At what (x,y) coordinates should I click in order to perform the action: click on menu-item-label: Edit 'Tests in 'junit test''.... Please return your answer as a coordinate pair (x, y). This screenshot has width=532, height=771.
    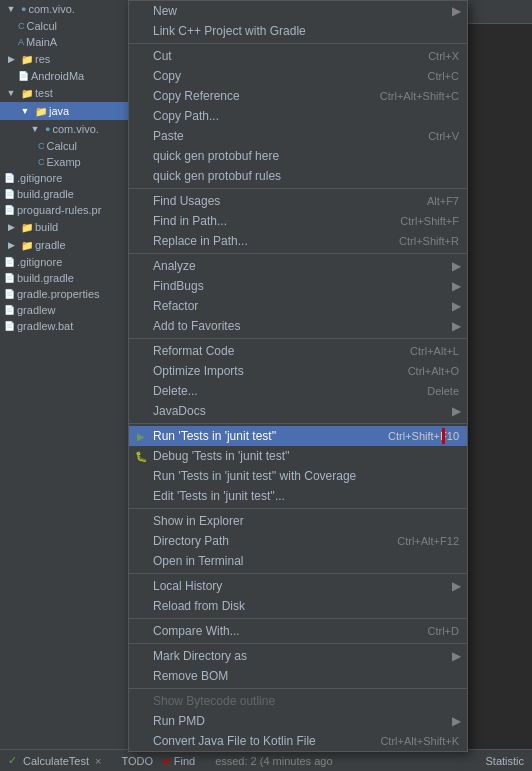
    Looking at the image, I should click on (219, 496).